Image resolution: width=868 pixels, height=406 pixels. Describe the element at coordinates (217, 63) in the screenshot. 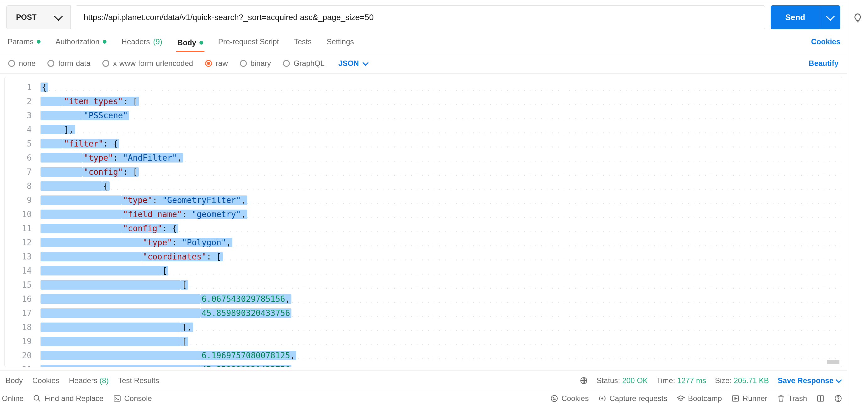

I see `bodytype-raw: raw` at that location.